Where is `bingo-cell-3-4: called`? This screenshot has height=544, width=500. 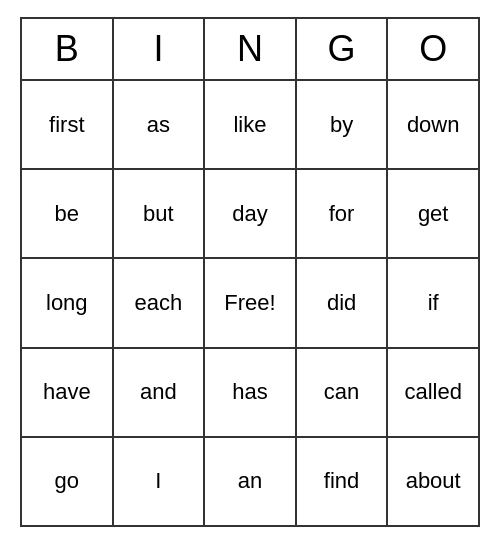 bingo-cell-3-4: called is located at coordinates (433, 392).